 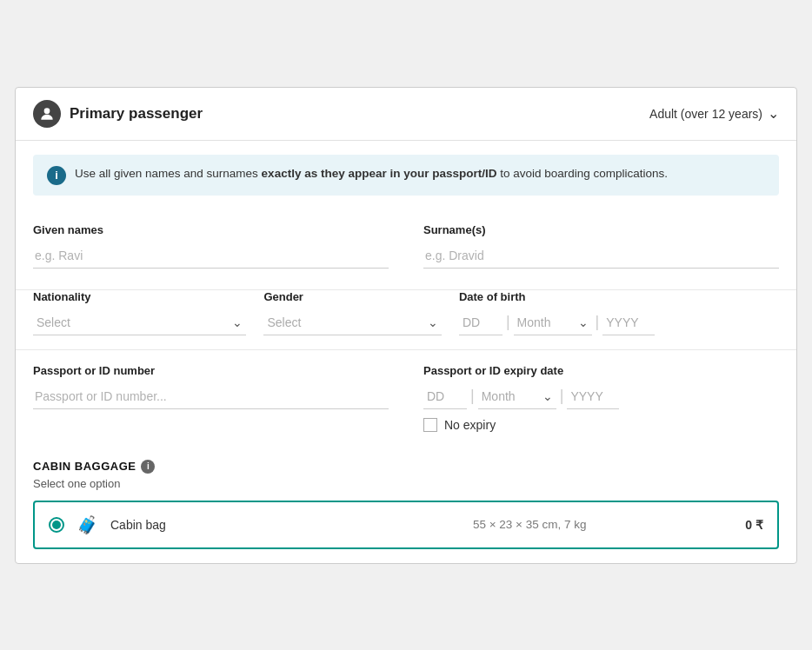 What do you see at coordinates (406, 239) in the screenshot?
I see `names-row: Given names Surname(s)` at bounding box center [406, 239].